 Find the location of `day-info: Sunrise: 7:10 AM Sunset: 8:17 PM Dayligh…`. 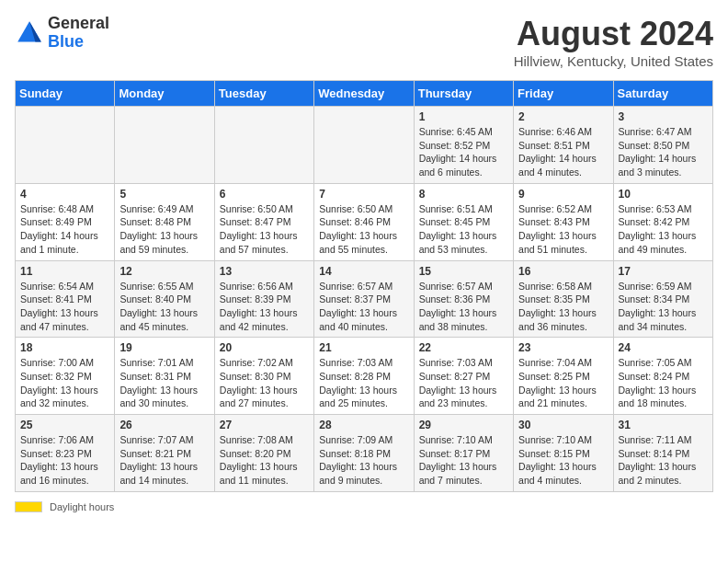

day-info: Sunrise: 7:10 AM Sunset: 8:17 PM Dayligh… is located at coordinates (463, 460).